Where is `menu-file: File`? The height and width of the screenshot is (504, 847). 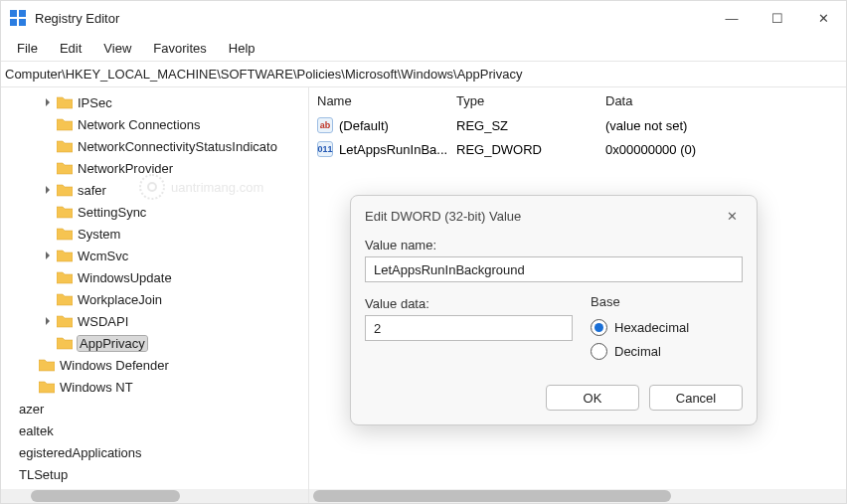
menu-file: File is located at coordinates (28, 48).